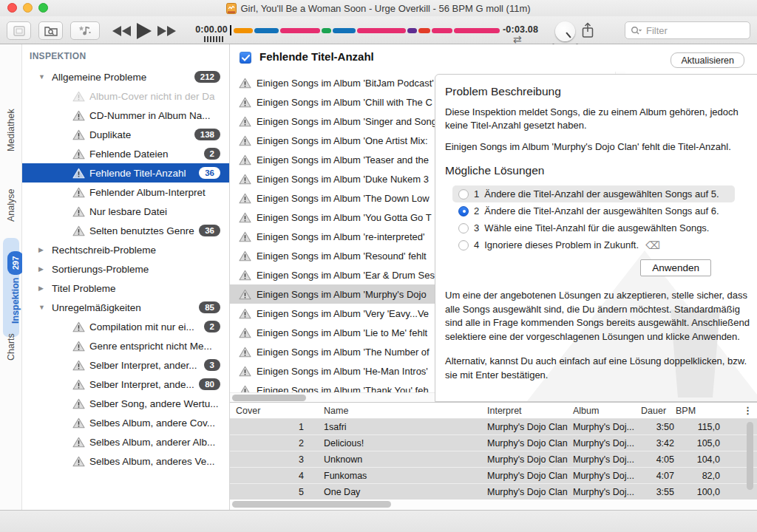  What do you see at coordinates (333, 160) in the screenshot?
I see `issue-list-item: Einigen Songs im Album 'Teaser and the` at bounding box center [333, 160].